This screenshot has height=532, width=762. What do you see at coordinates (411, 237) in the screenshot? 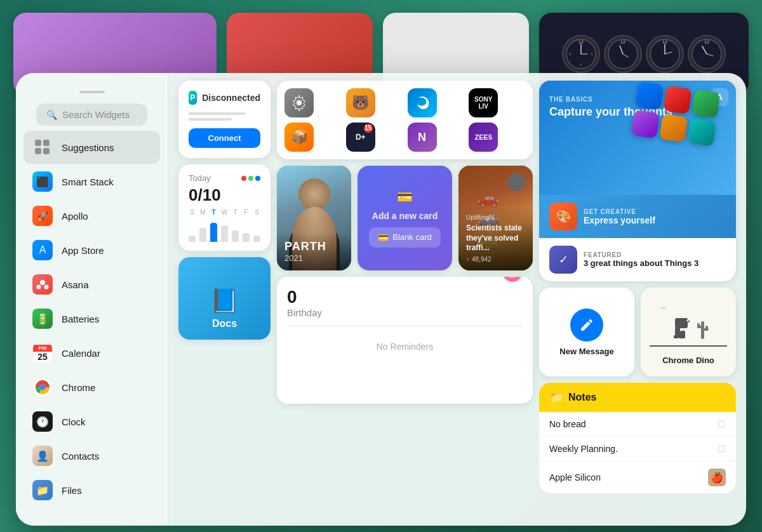
I see `blank-card-label: Blank card` at bounding box center [411, 237].